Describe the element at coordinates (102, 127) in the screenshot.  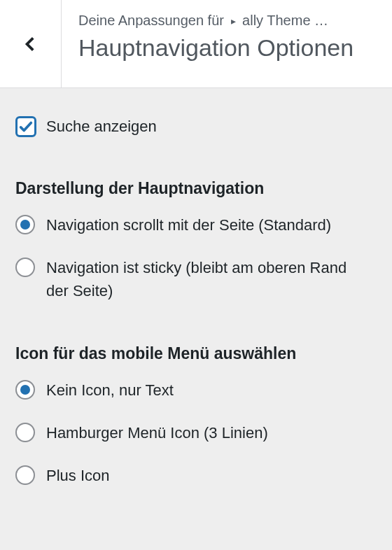
I see `show-search-label: Suche anzeigen` at that location.